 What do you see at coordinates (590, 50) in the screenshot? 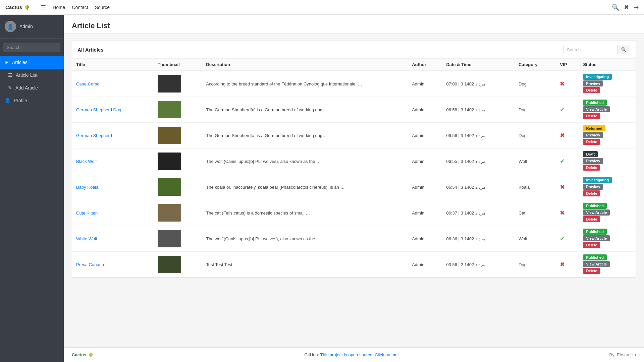
I see `article-search-input` at bounding box center [590, 50].